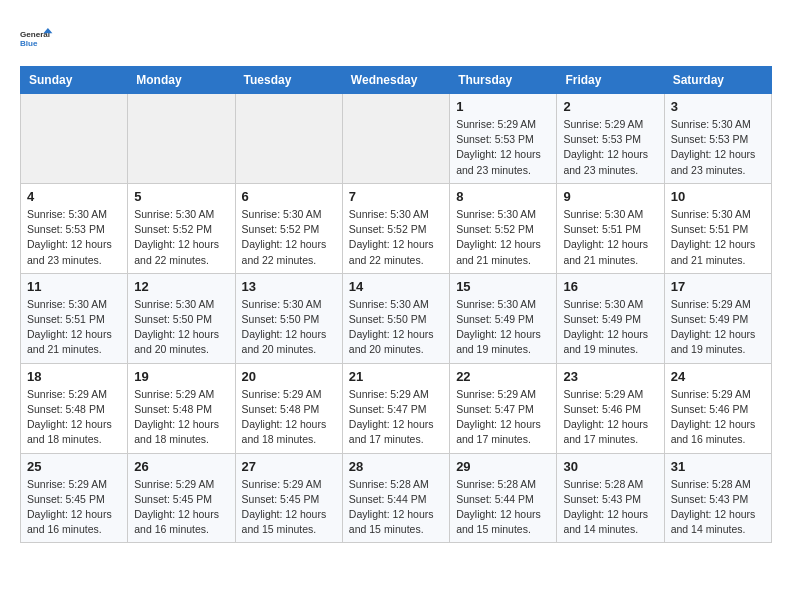 The image size is (792, 612). Describe the element at coordinates (504, 228) in the screenshot. I see `calendar-cell: 8Sunrise: 5:30 AM Sunset: 5:52 PM Daylig…` at that location.